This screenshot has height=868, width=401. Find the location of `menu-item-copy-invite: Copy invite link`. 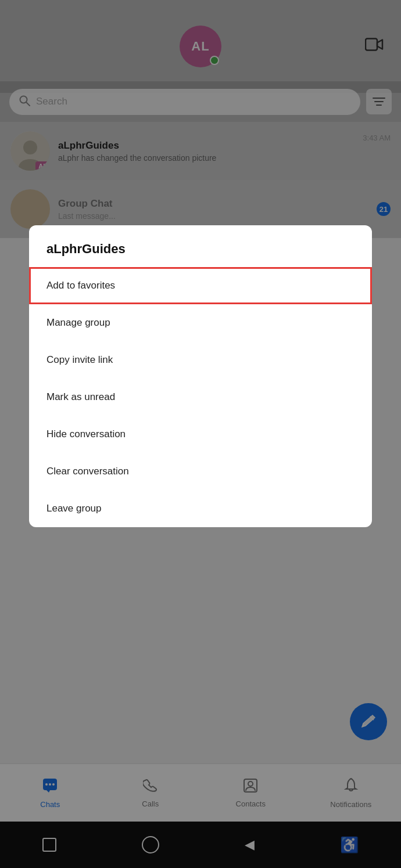

menu-item-copy-invite: Copy invite link is located at coordinates (201, 360).